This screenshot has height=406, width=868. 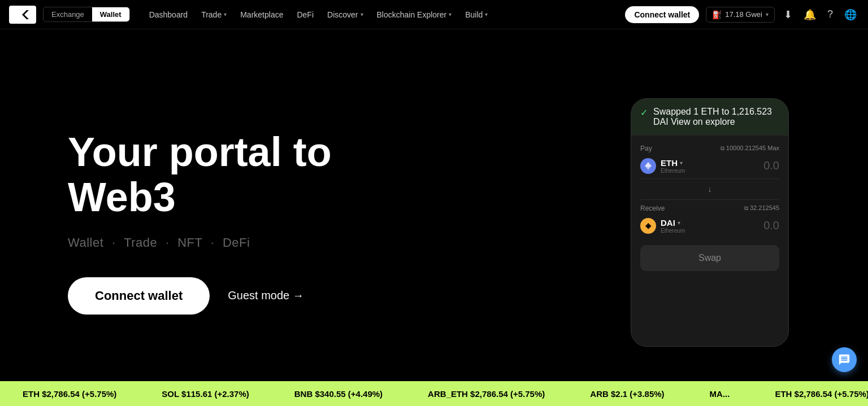 What do you see at coordinates (644, 113) in the screenshot?
I see `success-check-icon: ✓` at bounding box center [644, 113].